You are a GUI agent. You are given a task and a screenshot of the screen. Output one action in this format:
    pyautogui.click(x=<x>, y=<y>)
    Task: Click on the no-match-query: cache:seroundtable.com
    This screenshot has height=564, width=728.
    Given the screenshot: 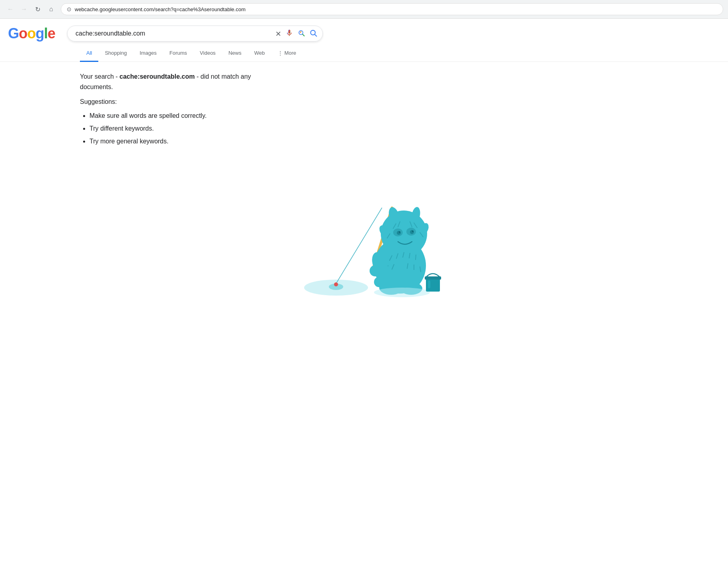 What is the action you would take?
    pyautogui.click(x=157, y=77)
    